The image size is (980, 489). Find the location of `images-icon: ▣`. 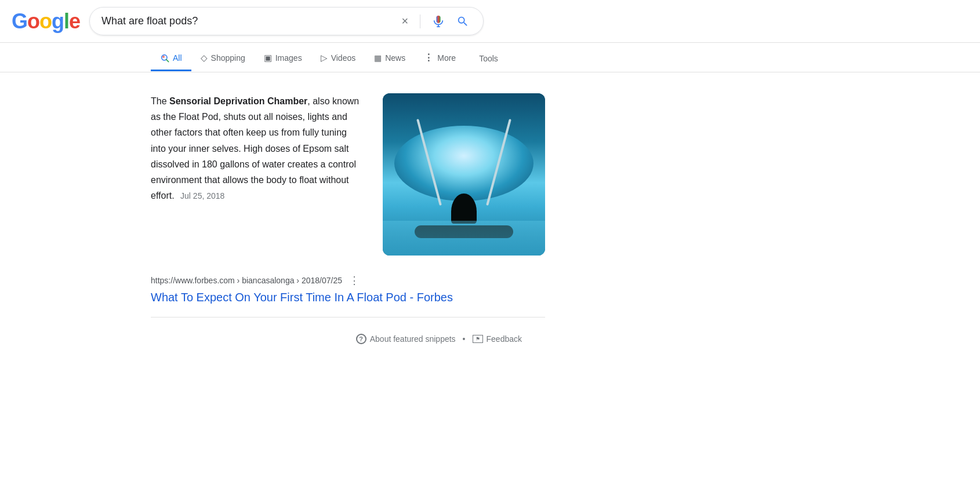

images-icon: ▣ is located at coordinates (268, 58).